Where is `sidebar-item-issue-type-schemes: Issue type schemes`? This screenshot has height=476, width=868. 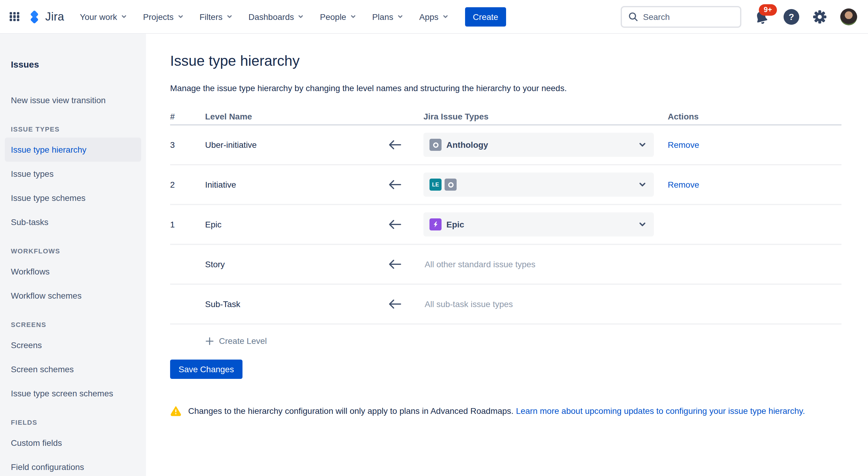
sidebar-item-issue-type-schemes: Issue type schemes is located at coordinates (73, 198).